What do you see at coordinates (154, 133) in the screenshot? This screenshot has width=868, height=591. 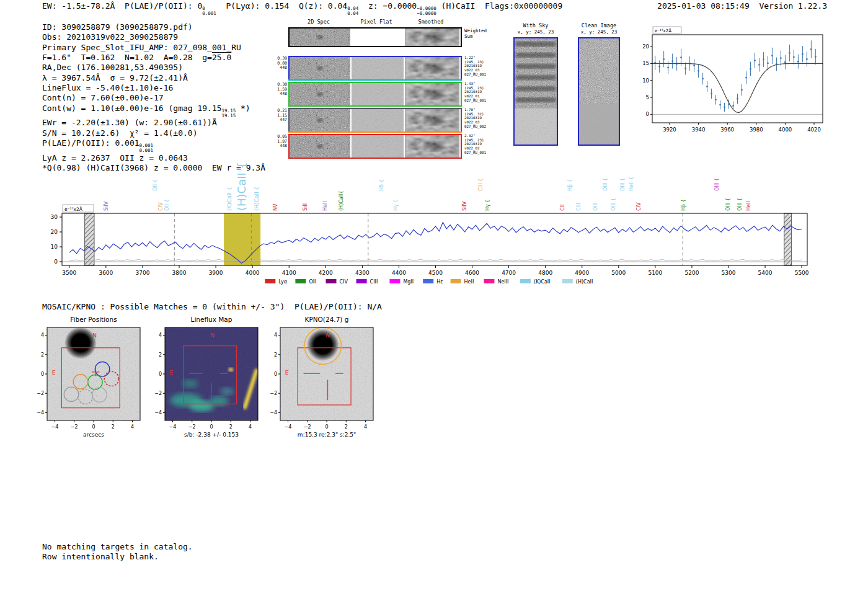 I see `info-line: S/N = 10.2(±2.6) χ² = 1.4(±0.0)` at bounding box center [154, 133].